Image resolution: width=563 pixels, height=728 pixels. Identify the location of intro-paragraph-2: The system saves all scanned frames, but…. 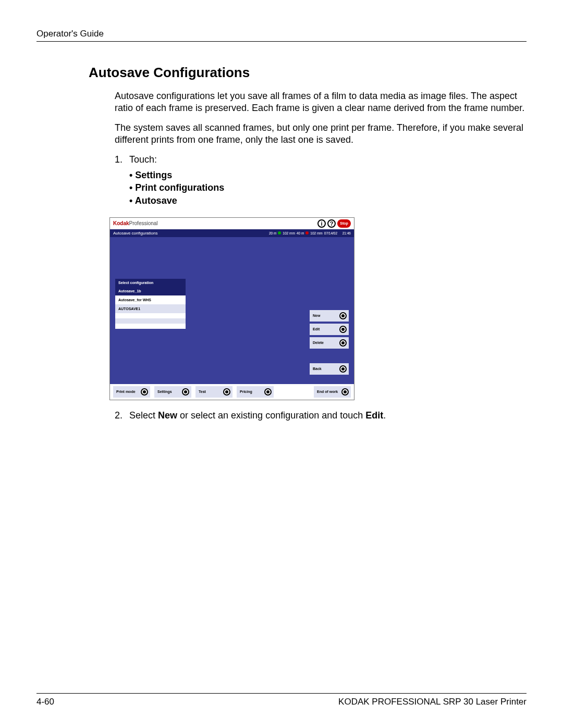
(321, 134).